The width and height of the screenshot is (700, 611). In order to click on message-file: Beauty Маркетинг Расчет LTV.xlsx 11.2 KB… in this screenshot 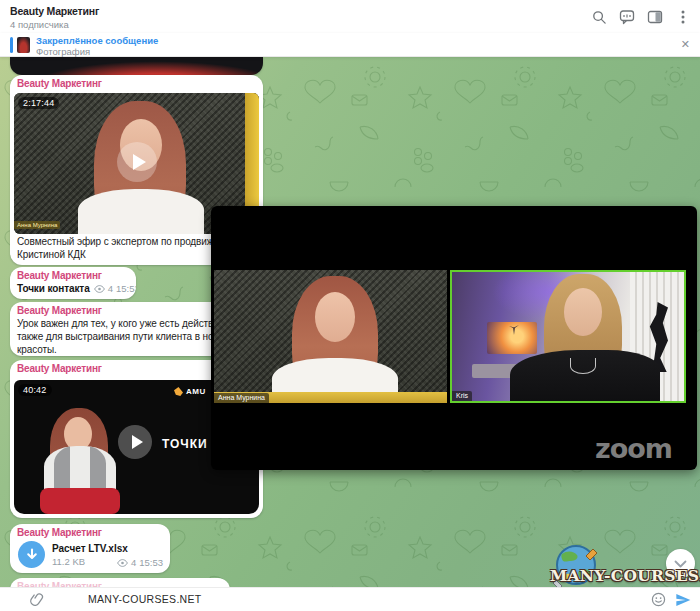, I will do `click(90, 548)`.